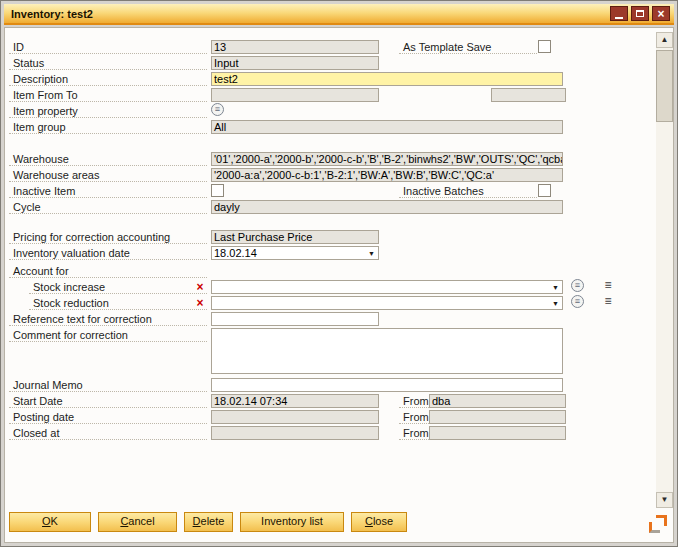 The height and width of the screenshot is (547, 678). I want to click on window-title: Inventory: test2, so click(52, 14).